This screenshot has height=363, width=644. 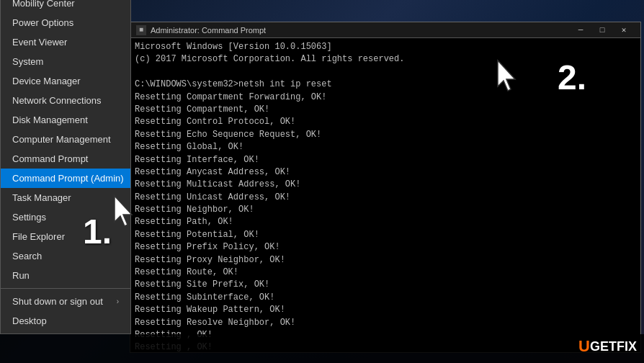 I want to click on cmd-icon: ■, so click(x=141, y=30).